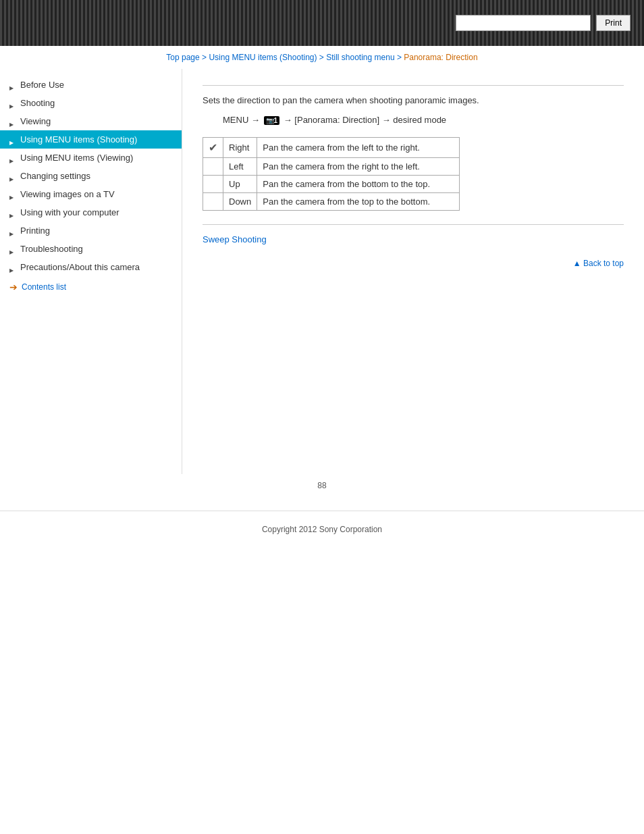 The height and width of the screenshot is (834, 644). What do you see at coordinates (90, 85) in the screenshot?
I see `sidebar-item-before-use: Before Use` at bounding box center [90, 85].